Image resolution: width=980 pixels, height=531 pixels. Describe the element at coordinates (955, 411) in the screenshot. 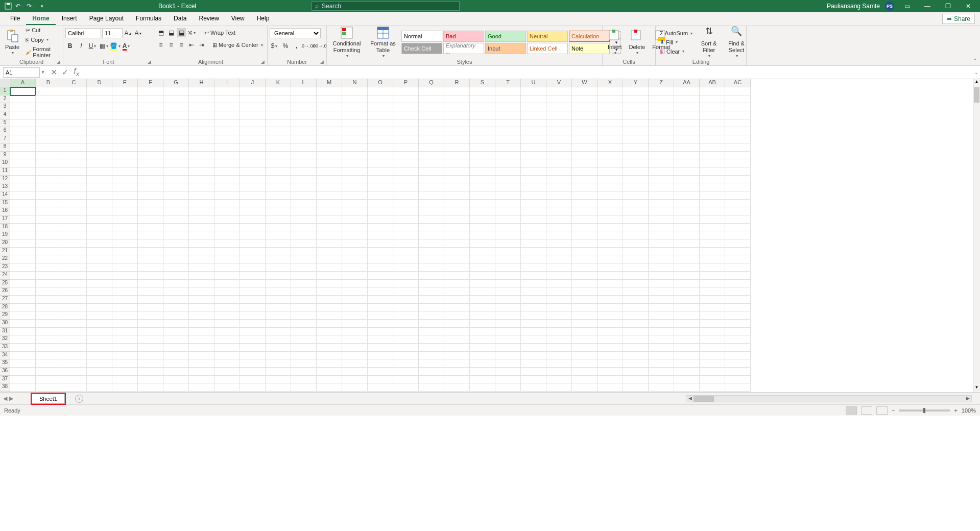

I see `zoom-in-icon: +` at that location.